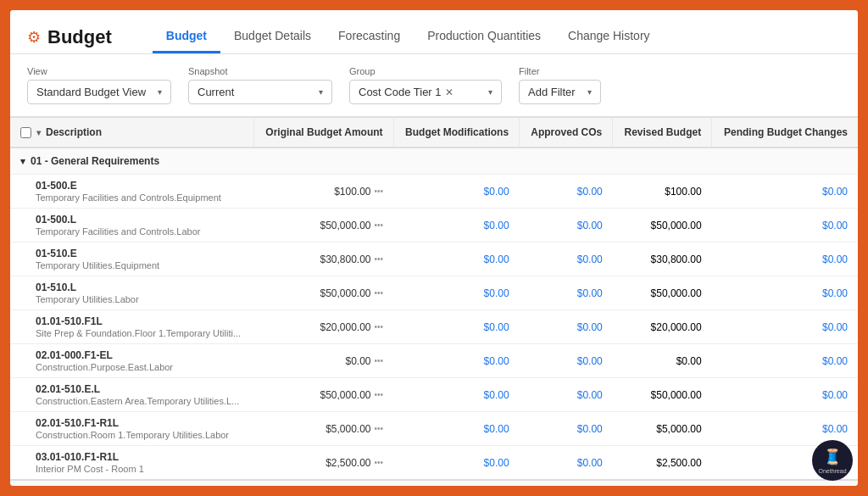 This screenshot has height=496, width=868. Describe the element at coordinates (409, 37) in the screenshot. I see `nav-tabs: Budget Budget Details Forecasting Produc…` at that location.